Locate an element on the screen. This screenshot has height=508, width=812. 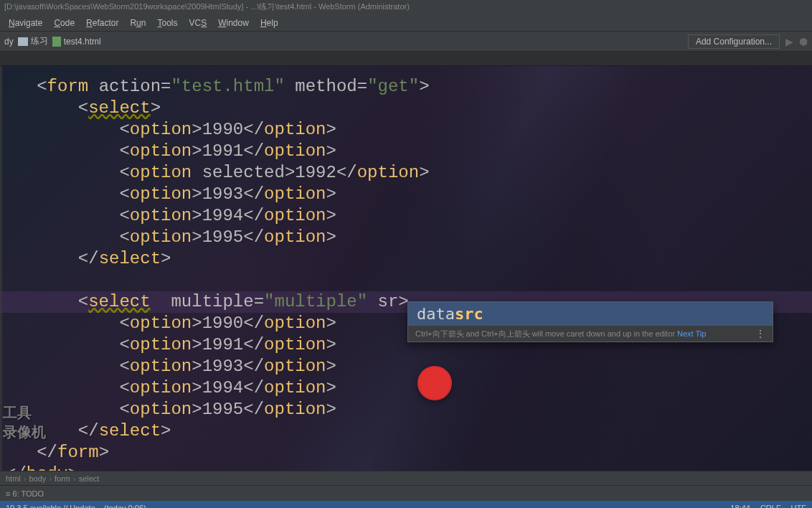
nav-crumb-root: dy is located at coordinates (9, 42).